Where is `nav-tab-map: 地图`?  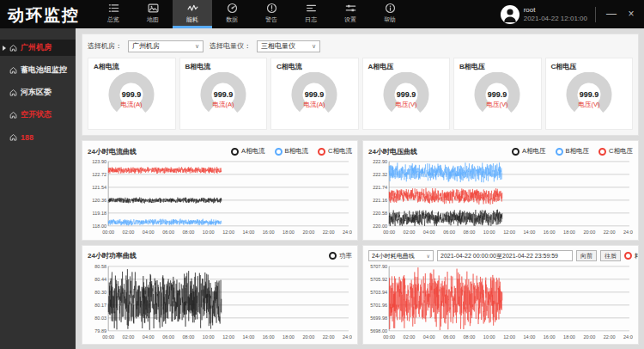 nav-tab-map: 地图 is located at coordinates (153, 14).